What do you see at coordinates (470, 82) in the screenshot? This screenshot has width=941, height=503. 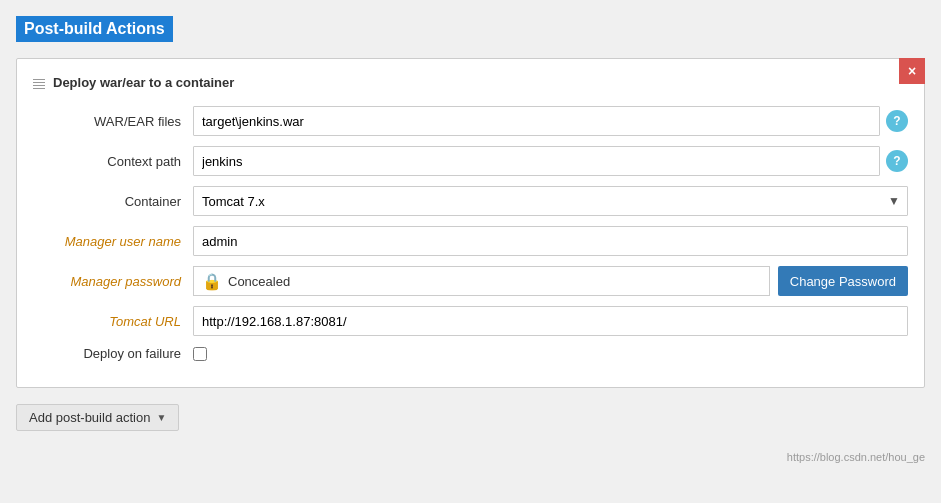 I see `section-header: Deploy war/ear to a container` at bounding box center [470, 82].